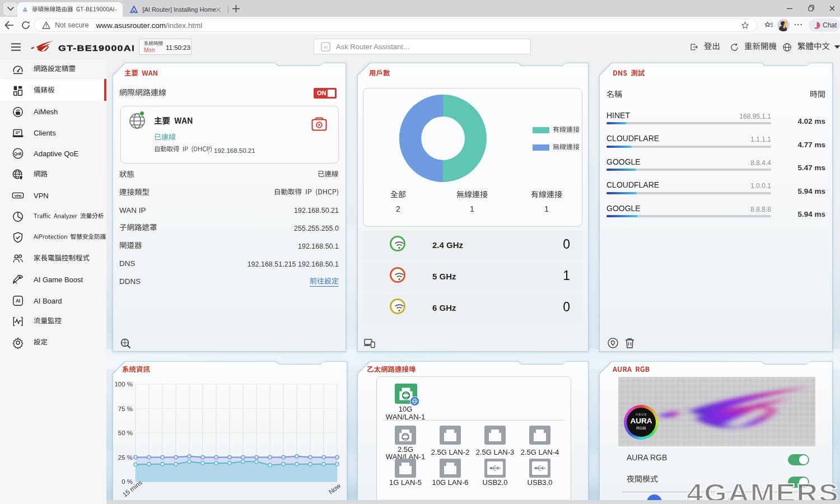 This screenshot has height=504, width=840. What do you see at coordinates (123, 384) in the screenshot?
I see `svg-text: 100 %` at bounding box center [123, 384].